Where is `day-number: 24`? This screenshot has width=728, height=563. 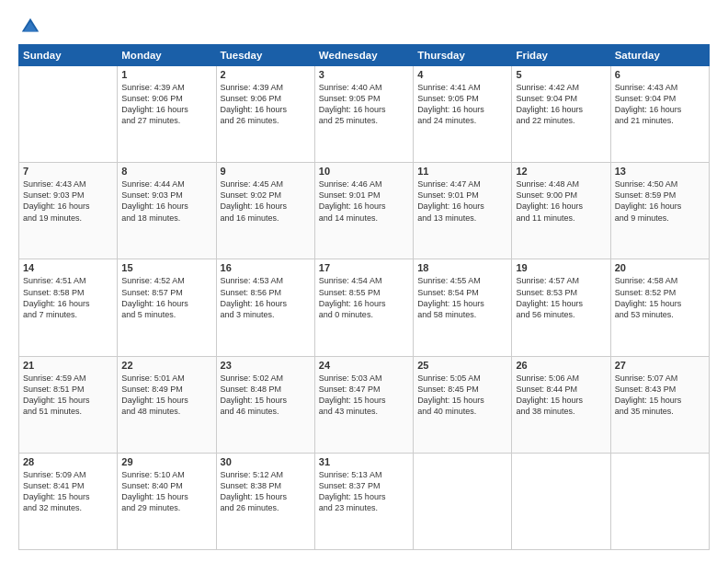
day-number: 24 is located at coordinates (364, 365).